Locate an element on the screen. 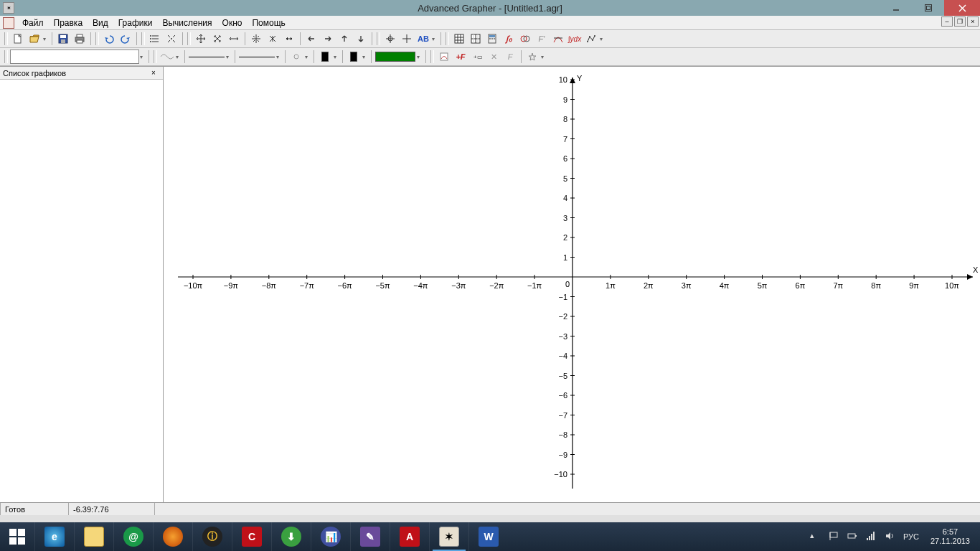 This screenshot has width=980, height=551. formula-input is located at coordinates (75, 57).